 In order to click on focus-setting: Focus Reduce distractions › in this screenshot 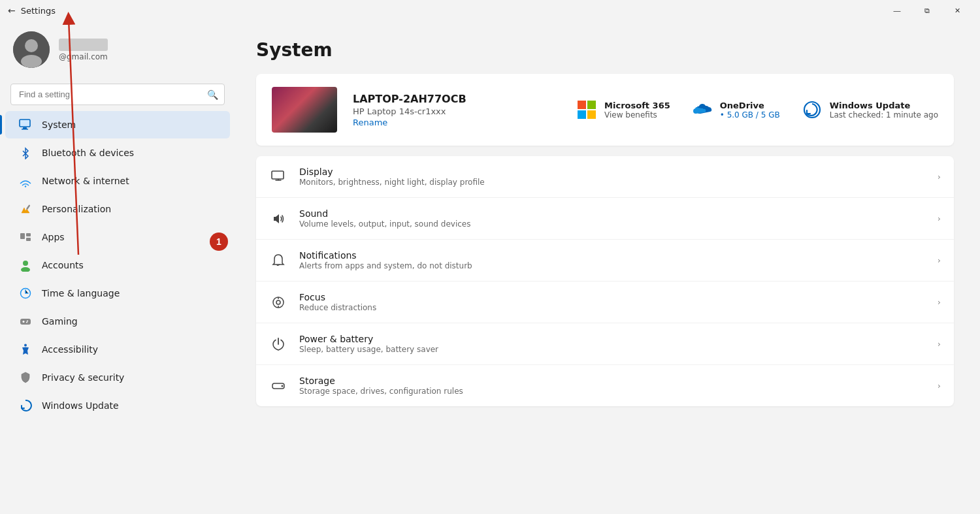, I will do `click(605, 302)`.